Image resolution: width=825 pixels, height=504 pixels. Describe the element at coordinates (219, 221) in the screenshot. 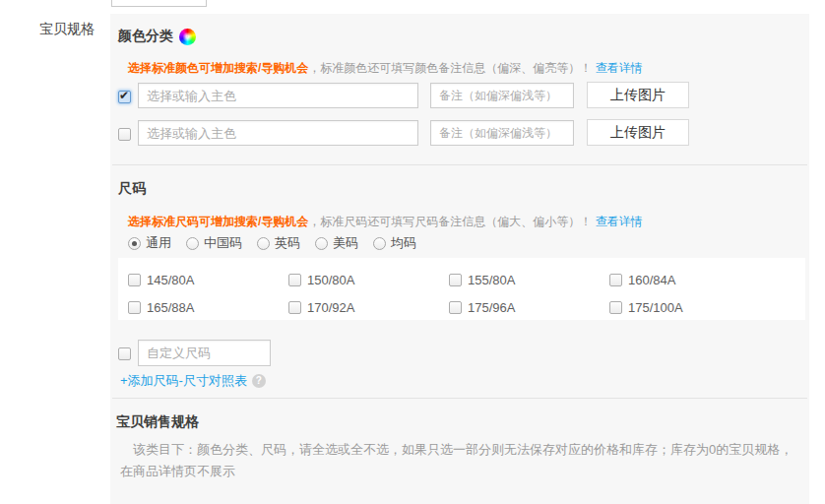

I see `size-notice-highlight: 选择标准尺码可增加搜索/导购机会` at that location.